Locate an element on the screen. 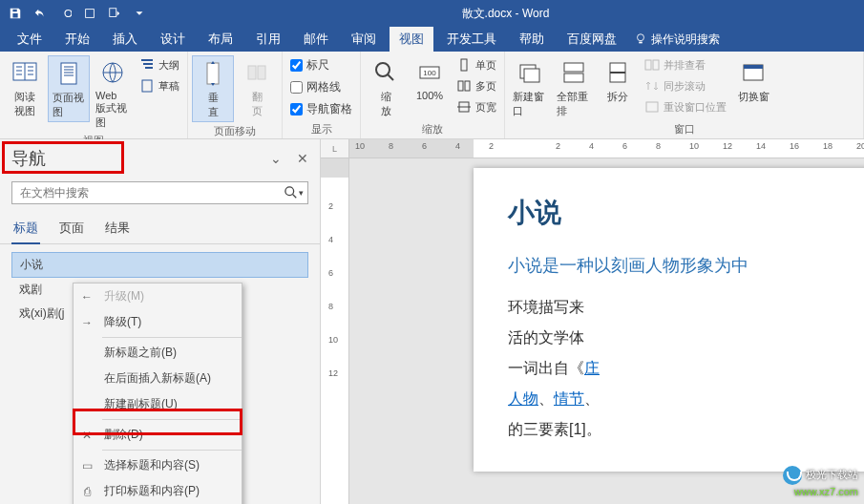 The width and height of the screenshot is (864, 504). split-button: 拆分 is located at coordinates (618, 80).